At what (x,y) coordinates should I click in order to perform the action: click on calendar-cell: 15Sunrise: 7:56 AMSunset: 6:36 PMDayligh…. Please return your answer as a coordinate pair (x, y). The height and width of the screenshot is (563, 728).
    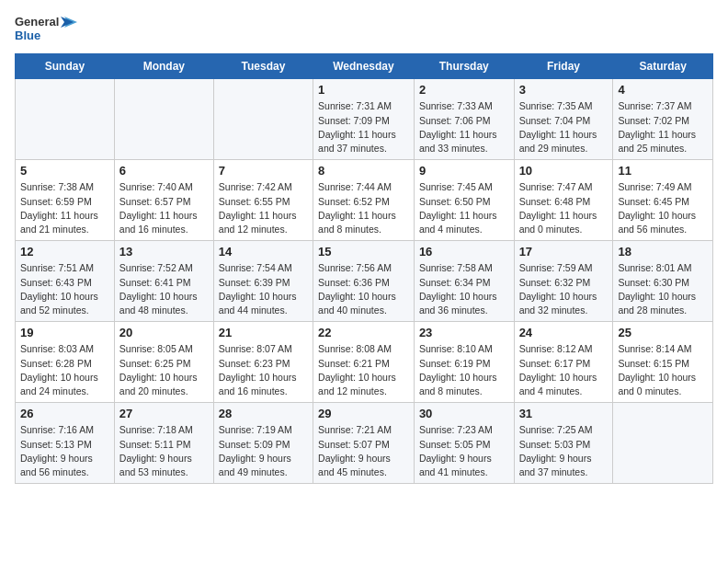
    Looking at the image, I should click on (364, 282).